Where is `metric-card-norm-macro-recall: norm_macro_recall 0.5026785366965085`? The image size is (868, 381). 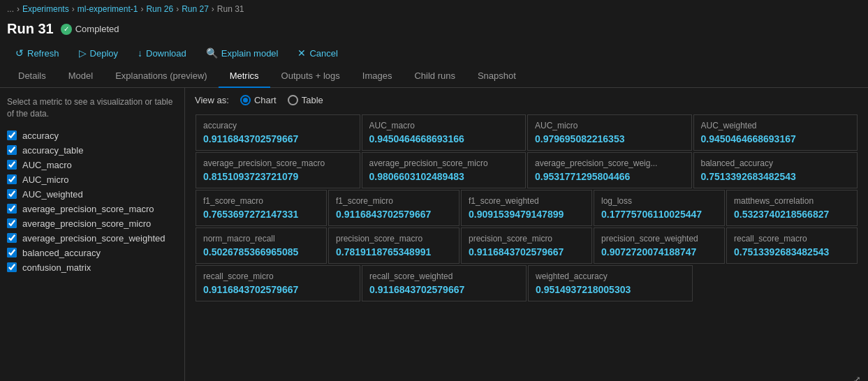 metric-card-norm-macro-recall: norm_macro_recall 0.5026785366965085 is located at coordinates (261, 246).